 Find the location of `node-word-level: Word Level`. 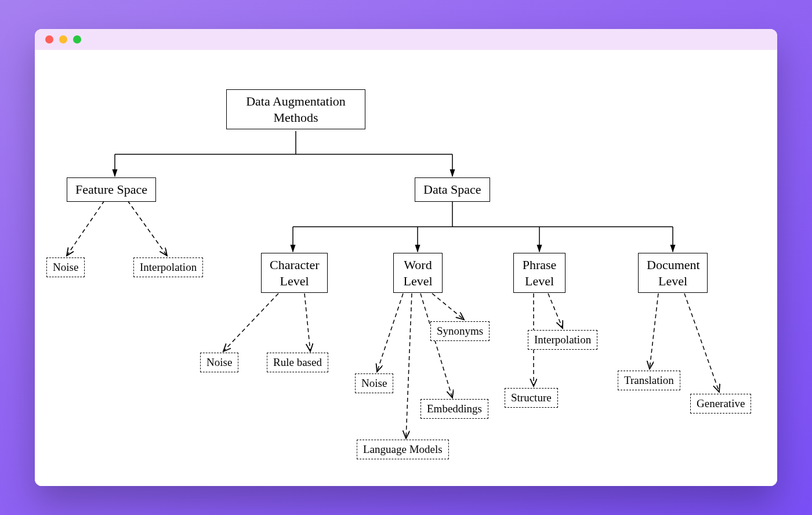

node-word-level: Word Level is located at coordinates (418, 273).